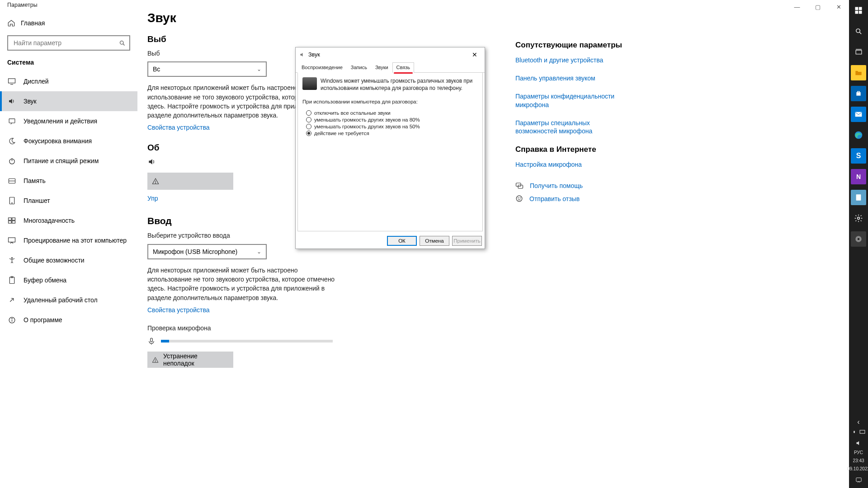  I want to click on sidebar-item-focus: Фокусировка внимания, so click(69, 141).